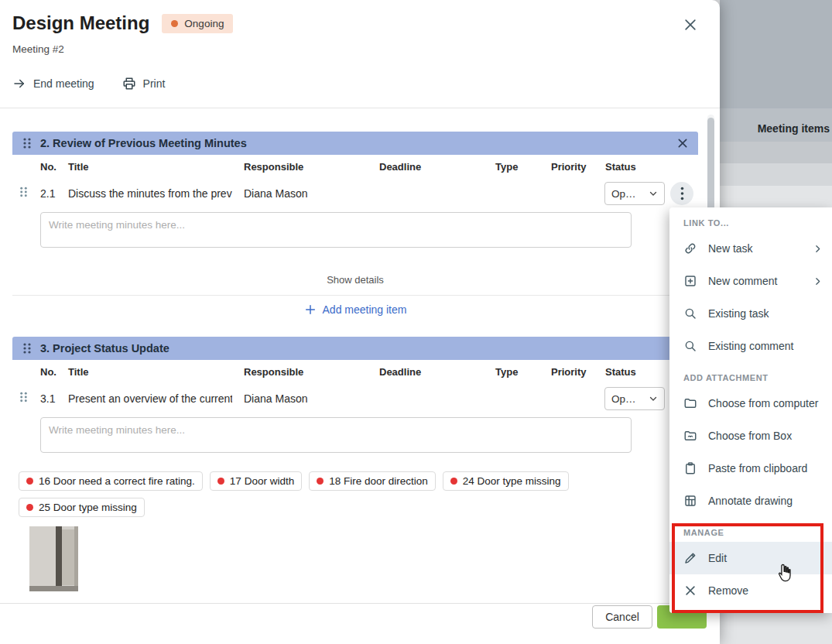 This screenshot has width=832, height=644. What do you see at coordinates (400, 167) in the screenshot?
I see `col-deadline: Deadline` at bounding box center [400, 167].